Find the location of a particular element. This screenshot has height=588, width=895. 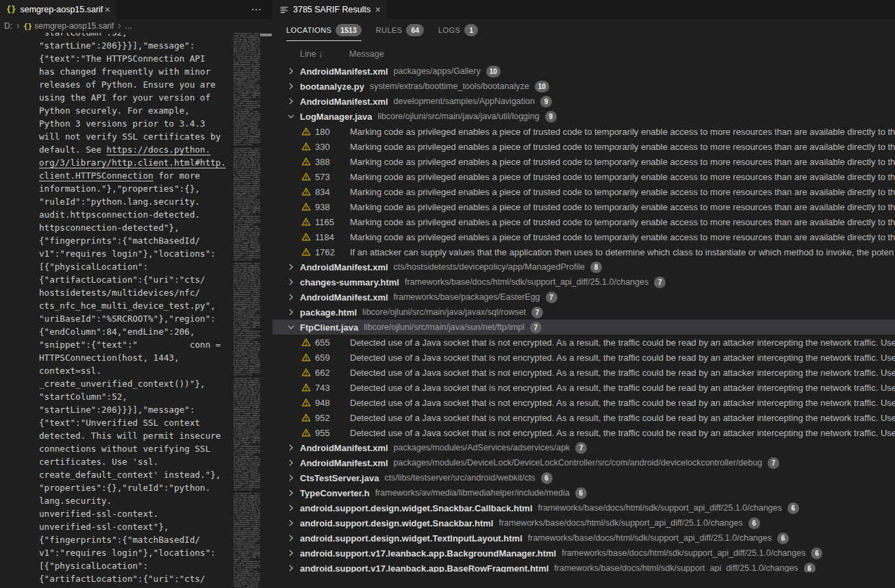

file-row: AndroidManifest.xmldevelopment/samples/A… is located at coordinates (583, 101).